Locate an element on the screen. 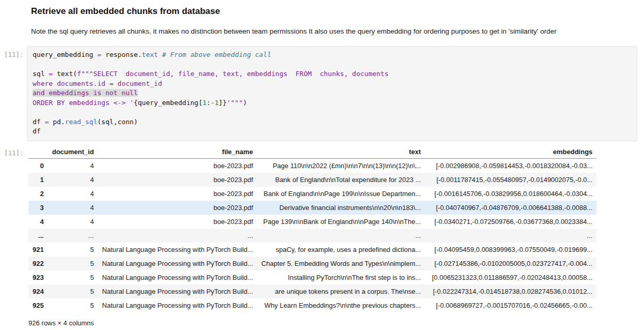  code-token: . is located at coordinates (63, 122).